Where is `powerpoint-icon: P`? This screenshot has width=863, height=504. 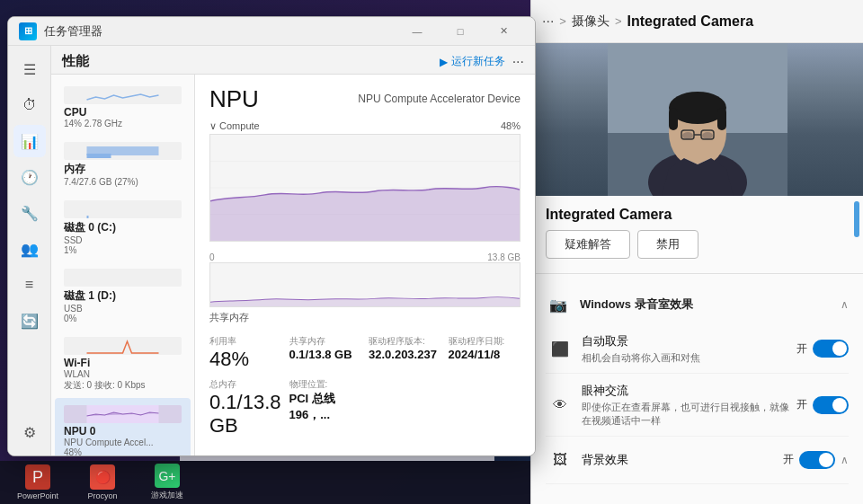 powerpoint-icon: P is located at coordinates (38, 477).